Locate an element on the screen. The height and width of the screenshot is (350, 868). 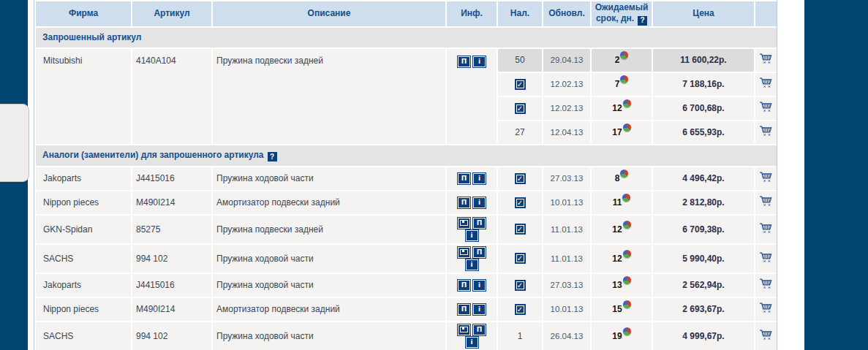
column-header-7: Ожидаемый срок, дн.? is located at coordinates (622, 14).